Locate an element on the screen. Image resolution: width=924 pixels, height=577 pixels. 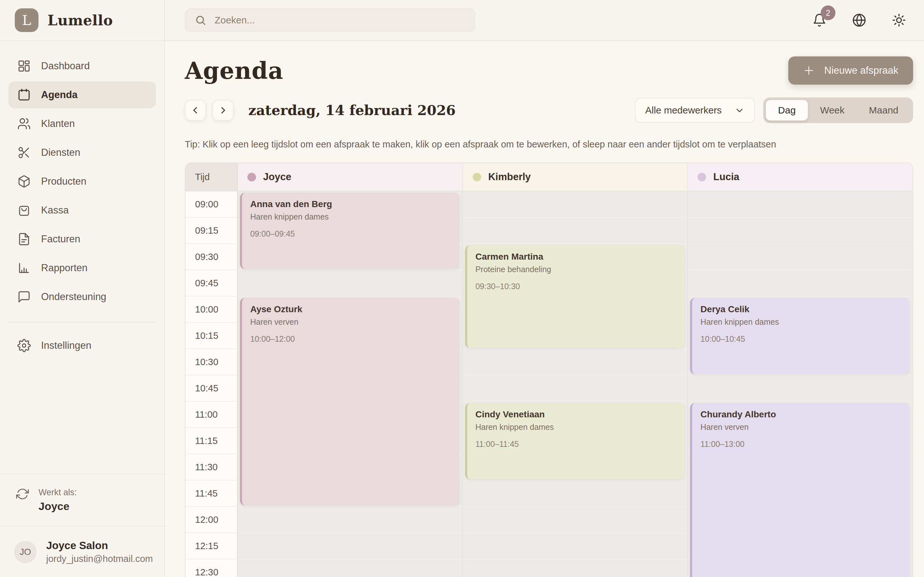
time-label: 11:45 is located at coordinates (212, 494).